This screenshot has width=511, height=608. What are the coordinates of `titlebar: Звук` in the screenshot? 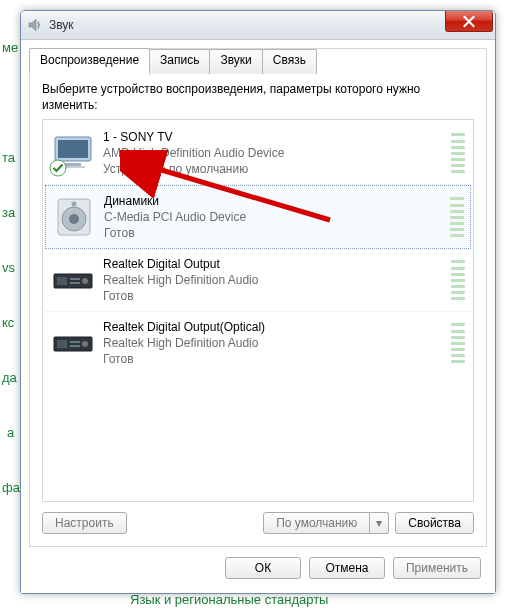 It's located at (258, 26).